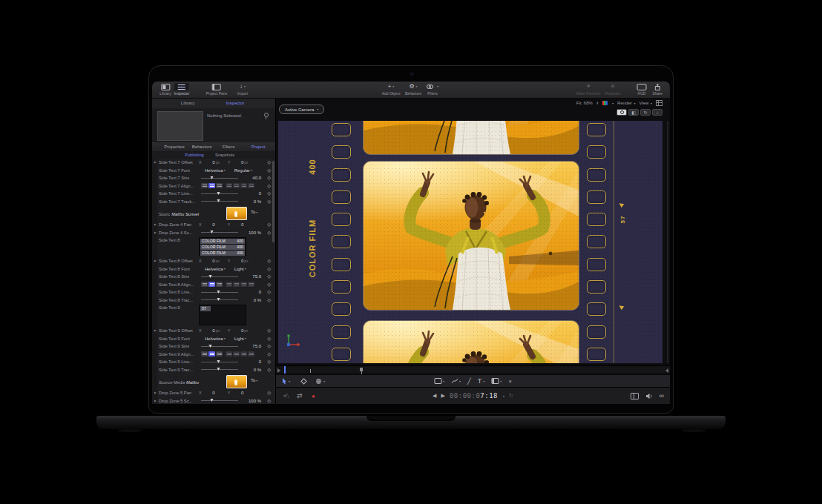 Image resolution: width=822 pixels, height=504 pixels. Describe the element at coordinates (304, 381) in the screenshot. I see `3d-transform-tool` at that location.